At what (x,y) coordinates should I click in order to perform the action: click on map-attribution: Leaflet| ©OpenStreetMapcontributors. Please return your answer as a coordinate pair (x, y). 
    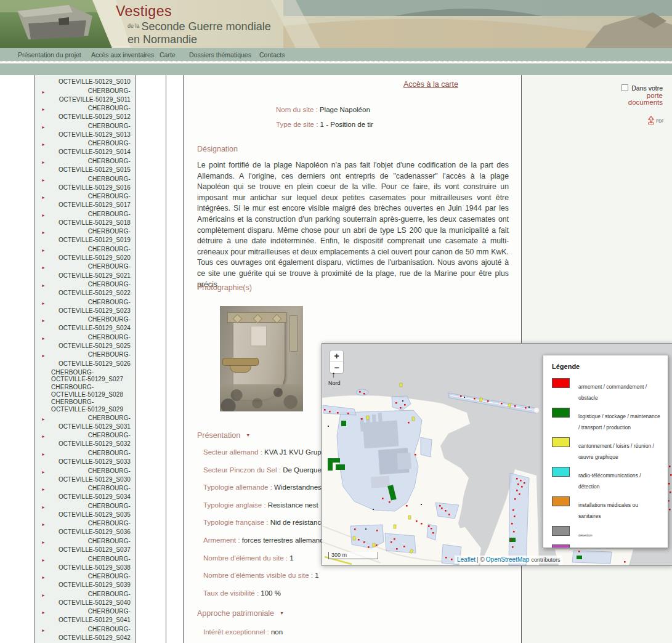
    Looking at the image, I should click on (509, 559).